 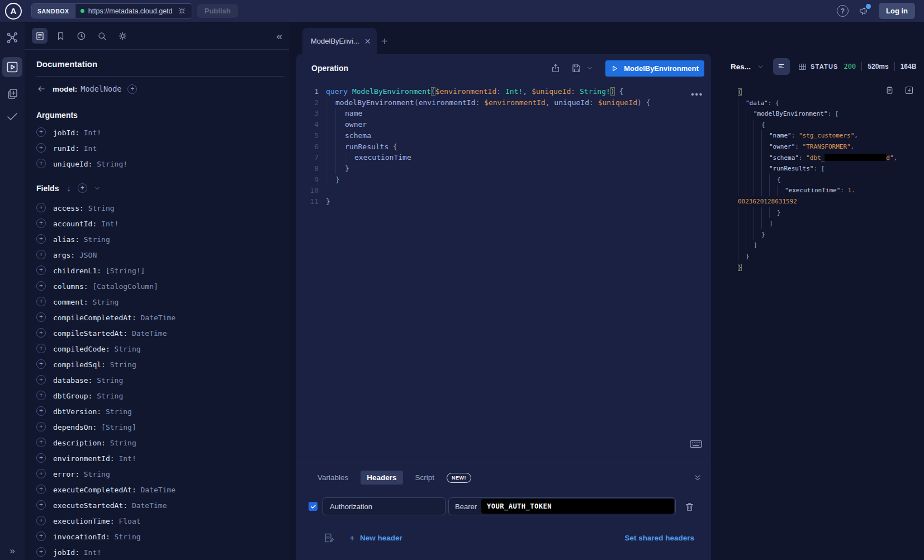 I want to click on help-icon: ?, so click(x=843, y=11).